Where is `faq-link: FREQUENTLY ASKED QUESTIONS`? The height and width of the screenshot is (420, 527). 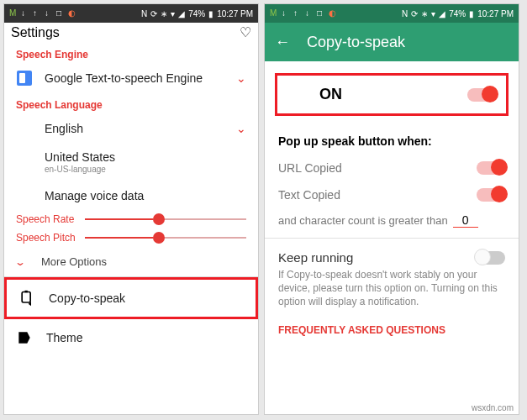
faq-link: FREQUENTLY ASKED QUESTIONS is located at coordinates (392, 330).